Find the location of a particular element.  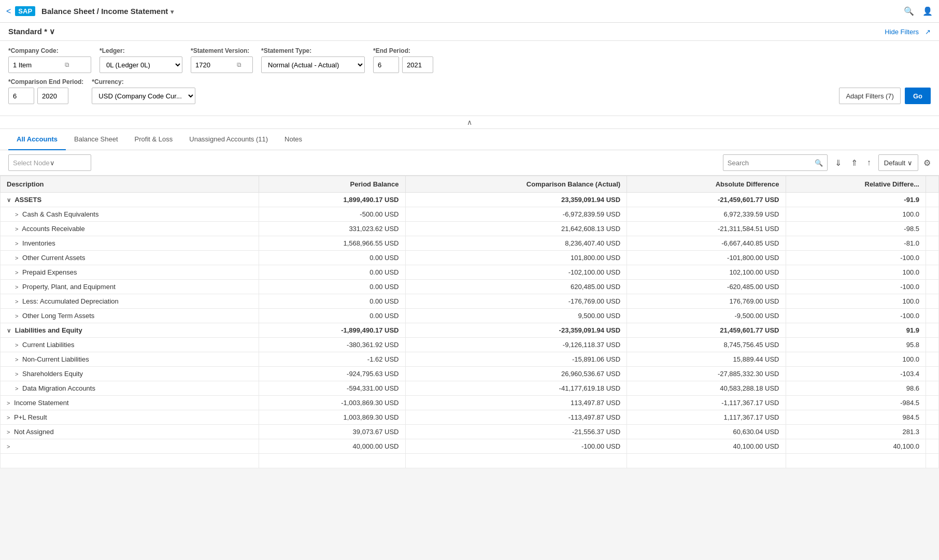

row-relative-difference: -98.5 is located at coordinates (856, 229).